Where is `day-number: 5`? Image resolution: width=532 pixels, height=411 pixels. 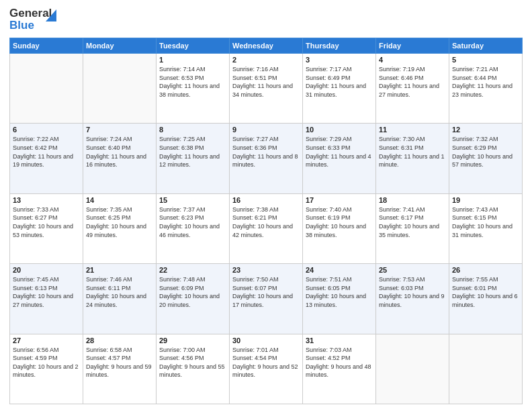
day-number: 5 is located at coordinates (486, 60).